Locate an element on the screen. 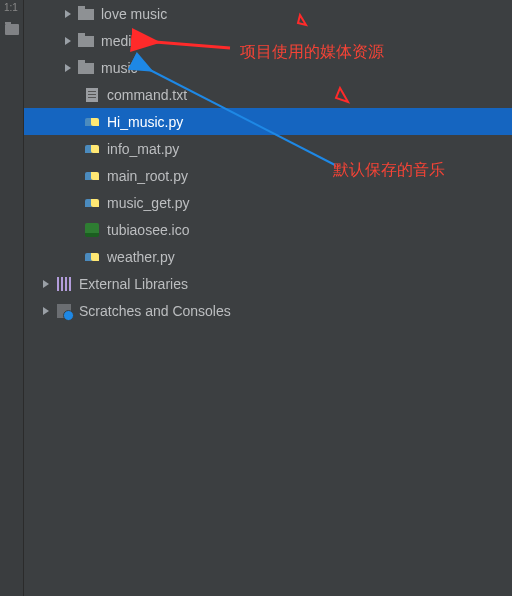 This screenshot has width=512, height=596. tree-item: External Libraries is located at coordinates (268, 284).